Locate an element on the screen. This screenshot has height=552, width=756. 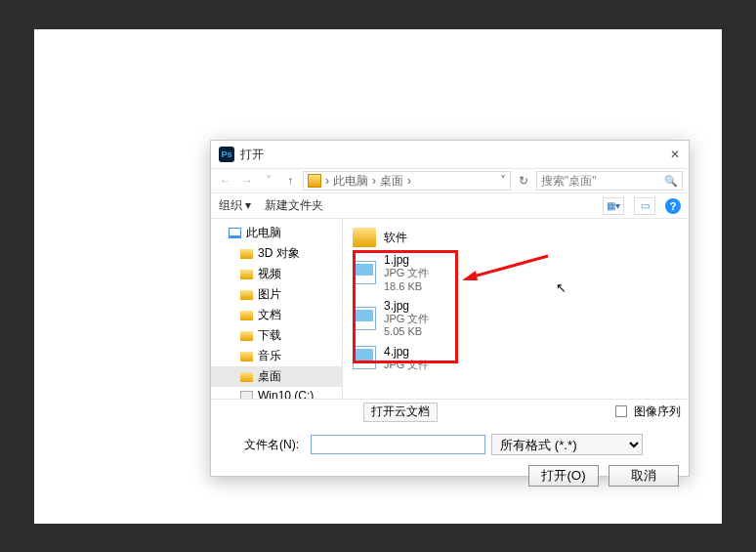
folder-label: 软件 is located at coordinates (396, 238).